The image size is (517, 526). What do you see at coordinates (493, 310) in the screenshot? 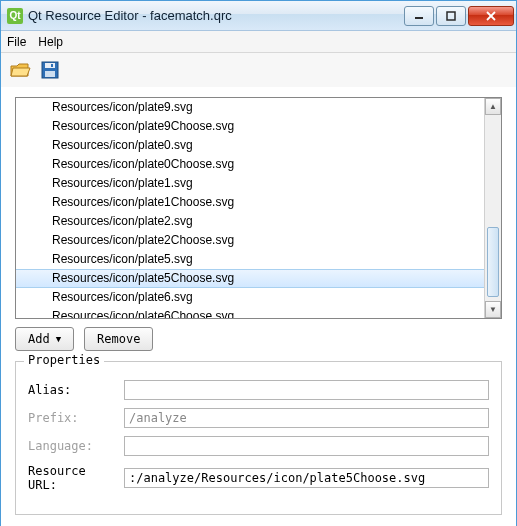
I see `scroll-down-icon: ▼` at bounding box center [493, 310].